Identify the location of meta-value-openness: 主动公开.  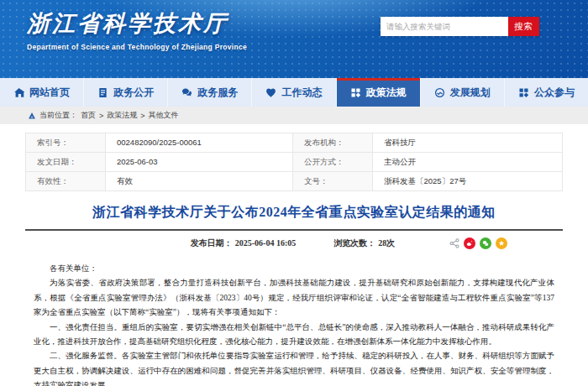
(467, 162).